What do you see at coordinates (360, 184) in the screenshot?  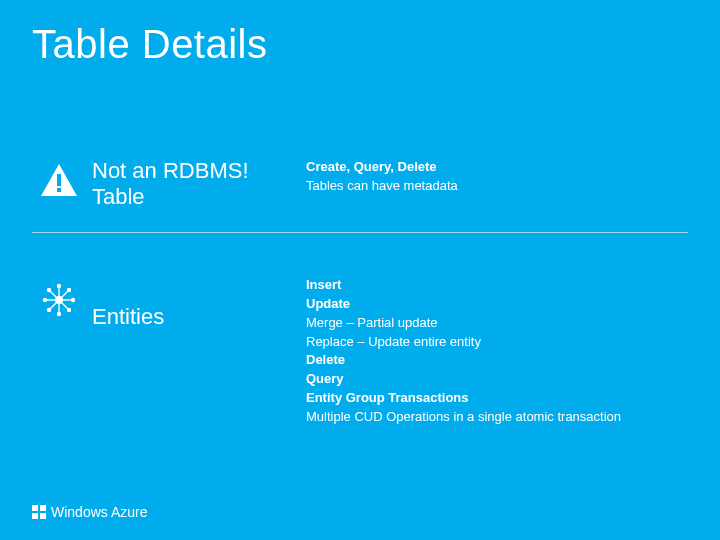 I see `section-table: Not an RDBMS! Table Create, Query, Delet…` at bounding box center [360, 184].